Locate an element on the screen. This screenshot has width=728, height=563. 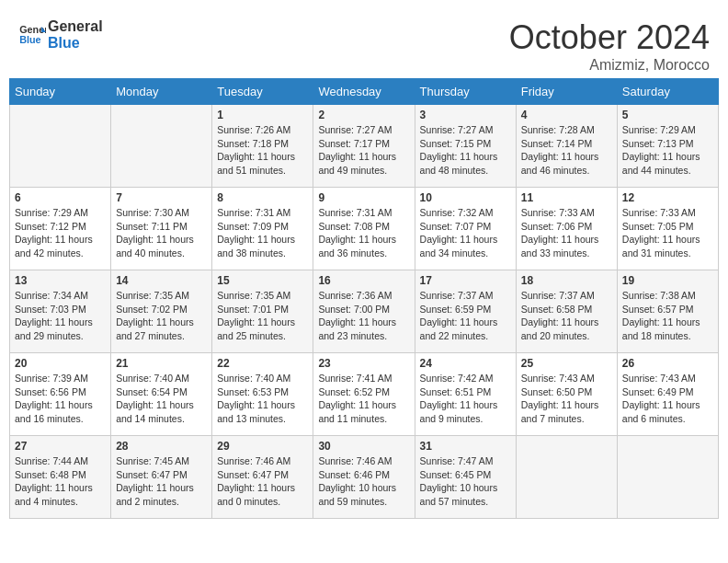
calendar-cell: 15 Sunrise: 7:35 AMSunset: 7:01 PMDaylig… is located at coordinates (263, 312).